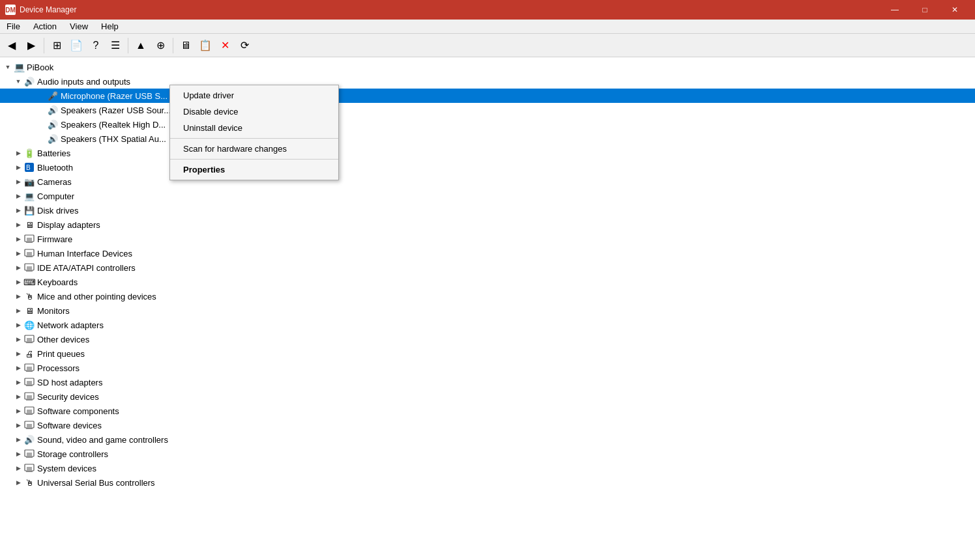 This screenshot has width=975, height=560. What do you see at coordinates (18, 454) in the screenshot?
I see `tree-toggle-storage: ▶` at bounding box center [18, 454].